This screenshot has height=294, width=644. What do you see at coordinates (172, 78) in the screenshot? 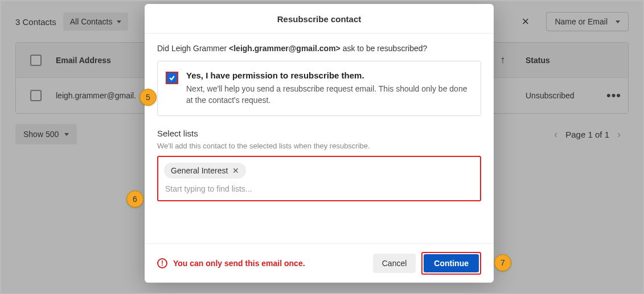
I see `checkmark-icon` at bounding box center [172, 78].